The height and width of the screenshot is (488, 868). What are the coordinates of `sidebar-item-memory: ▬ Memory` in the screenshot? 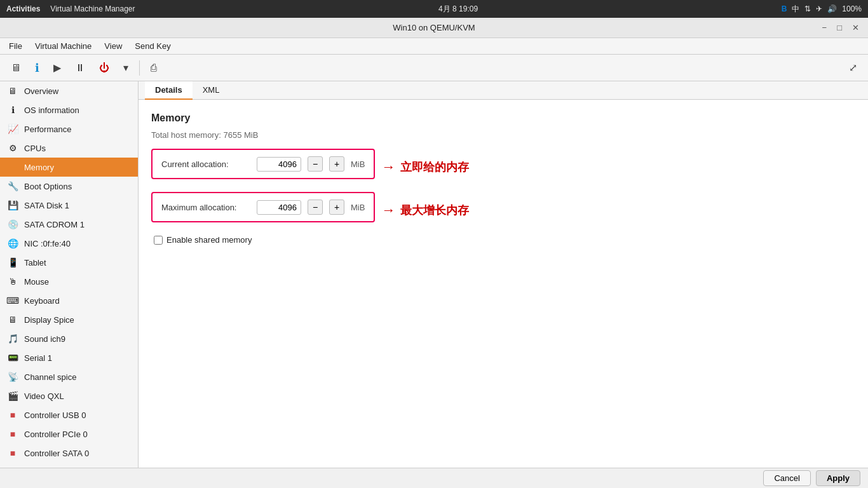 It's located at (69, 167).